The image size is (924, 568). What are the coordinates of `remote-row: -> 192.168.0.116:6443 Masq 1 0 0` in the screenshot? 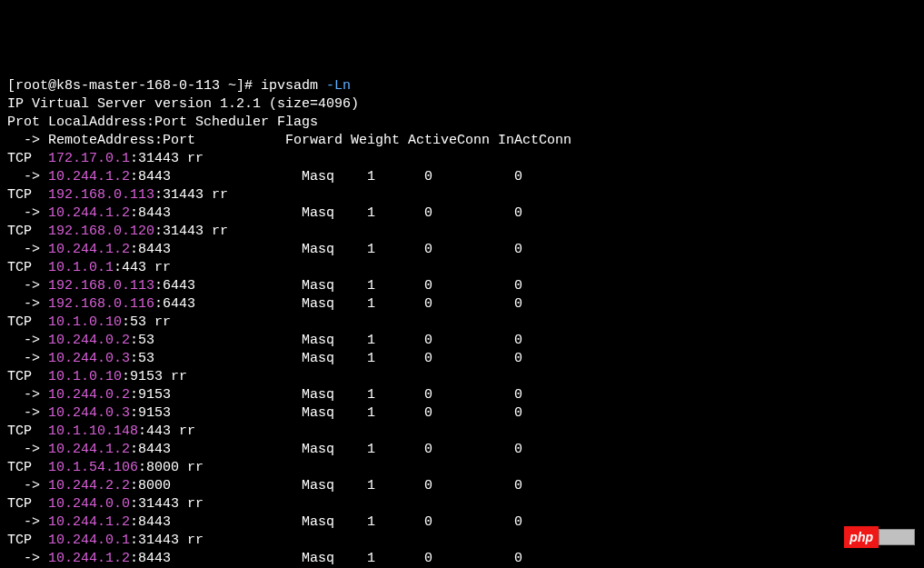 It's located at (265, 304).